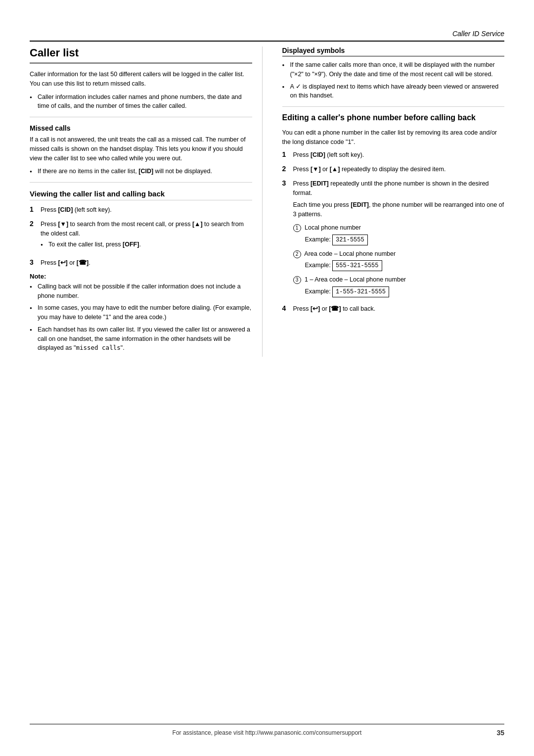 The image size is (534, 756). I want to click on intro-bullets: Caller information includes caller names…, so click(141, 102).